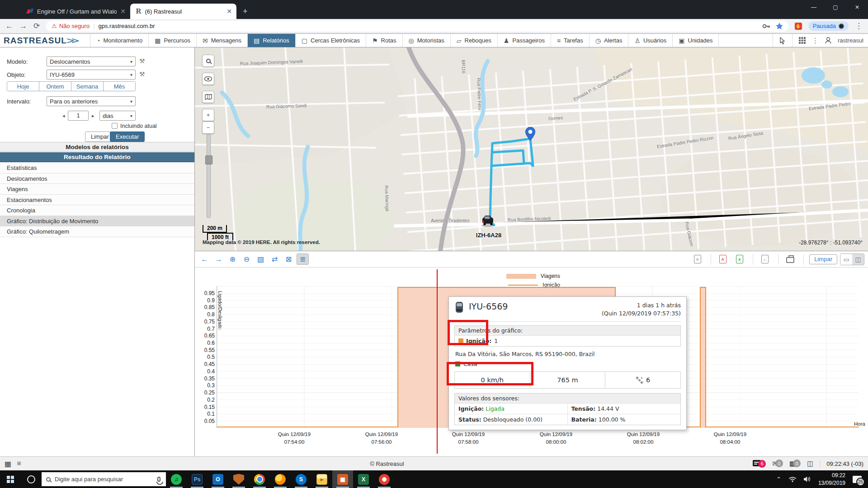 Image resolution: width=868 pixels, height=488 pixels. I want to click on taskbar-chrome-icon, so click(259, 479).